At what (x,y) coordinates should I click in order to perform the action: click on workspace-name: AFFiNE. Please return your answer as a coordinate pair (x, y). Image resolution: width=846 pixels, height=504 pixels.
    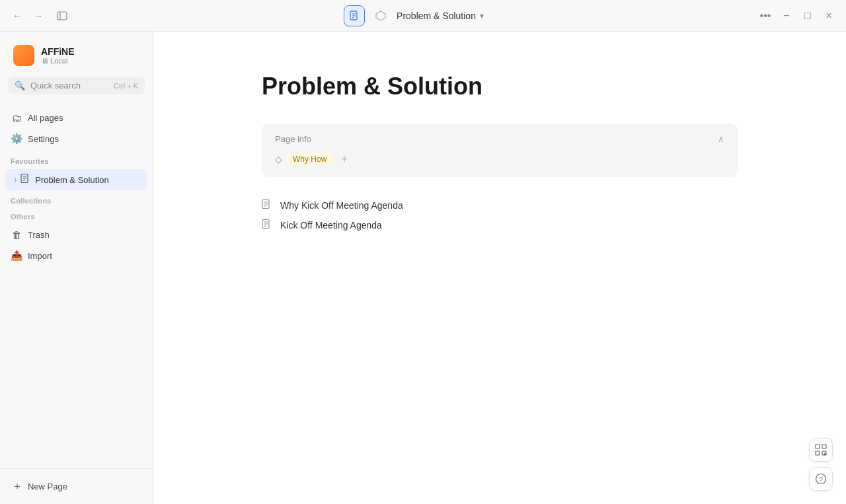
    Looking at the image, I should click on (58, 52).